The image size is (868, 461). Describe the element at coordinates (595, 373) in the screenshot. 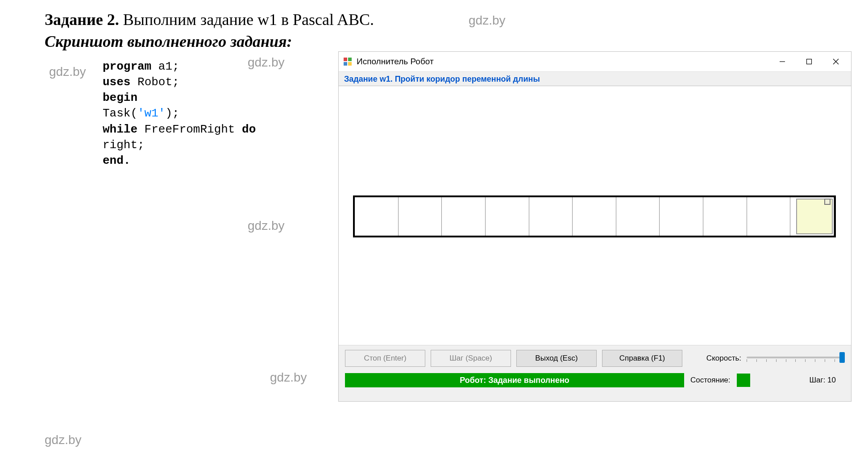

I see `bottom-panel: Стоп (Enter) Шаг (Space) Выход (Esc) Спр…` at that location.